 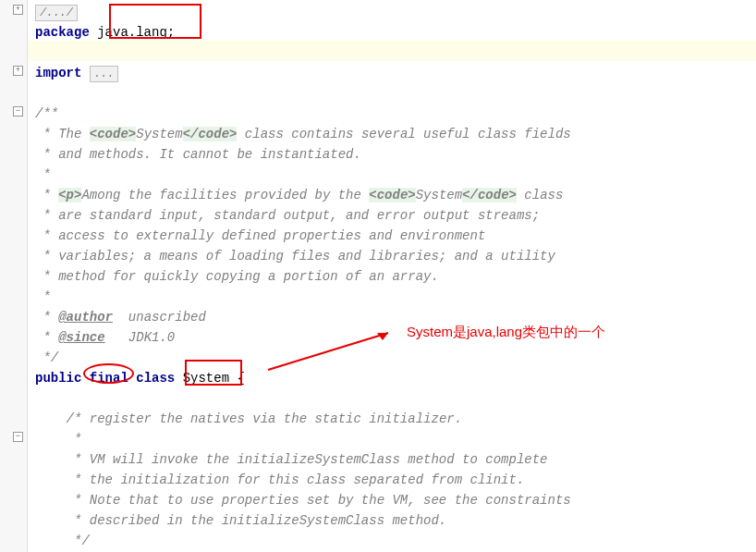 What do you see at coordinates (63, 32) in the screenshot?
I see `keyword-package: package` at bounding box center [63, 32].